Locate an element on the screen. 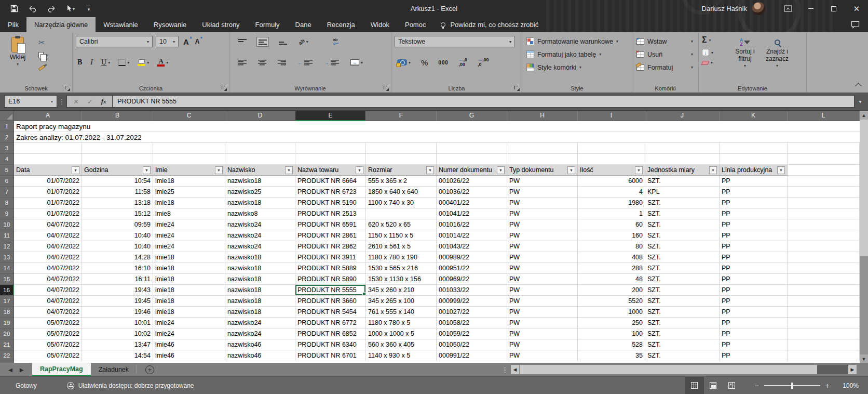  new-sheet-button: + is located at coordinates (150, 370).